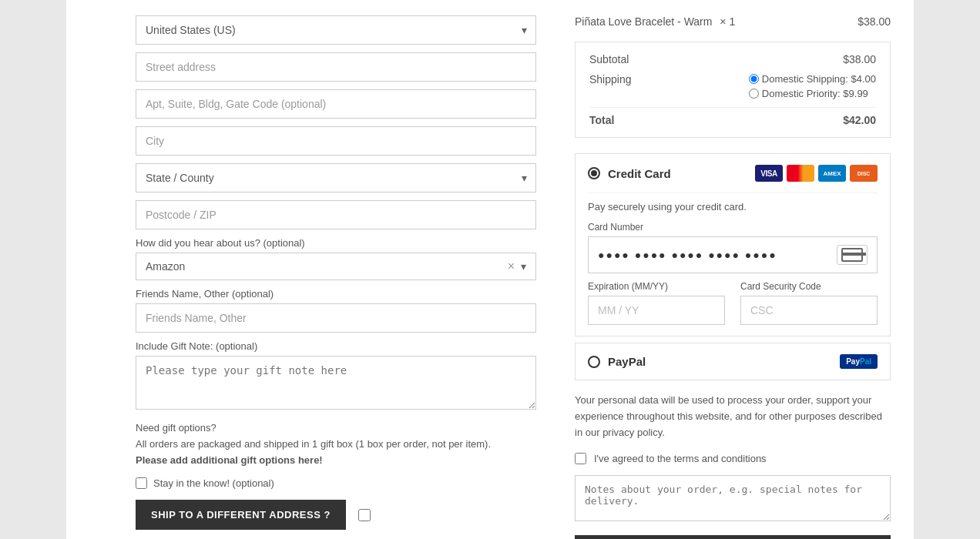 The width and height of the screenshot is (980, 539). Describe the element at coordinates (524, 266) in the screenshot. I see `how-heard-arrow-icon: ▾` at that location.